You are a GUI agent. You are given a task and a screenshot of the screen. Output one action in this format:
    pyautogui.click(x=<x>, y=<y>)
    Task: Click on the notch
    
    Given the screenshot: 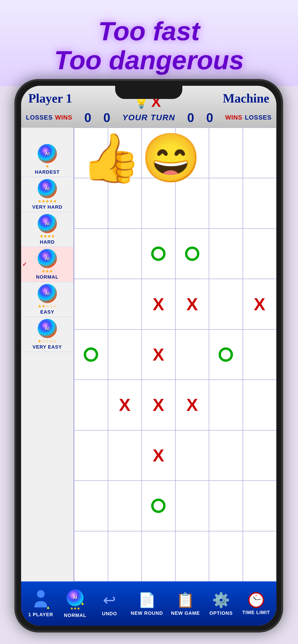 What is the action you would take?
    pyautogui.click(x=149, y=92)
    